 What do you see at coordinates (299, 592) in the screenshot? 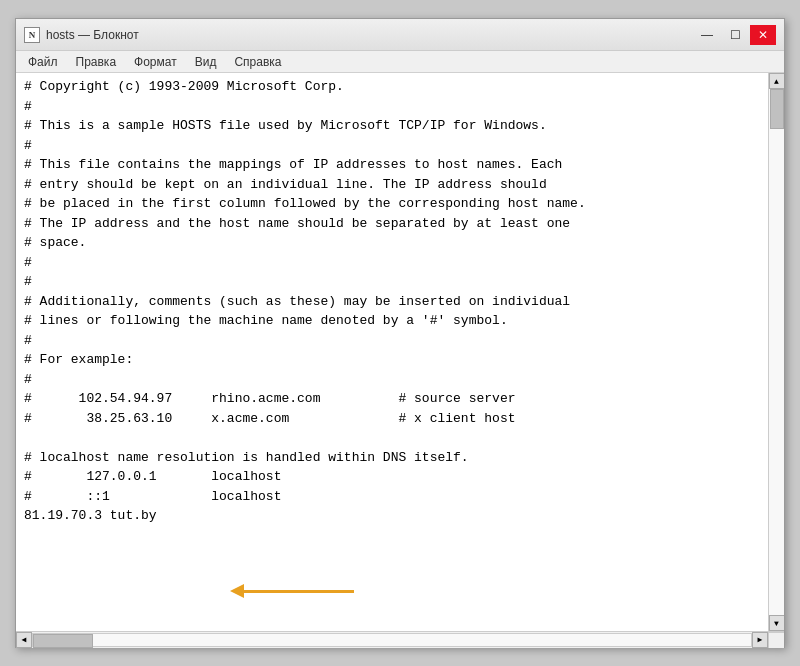
I see `arrow-line` at bounding box center [299, 592].